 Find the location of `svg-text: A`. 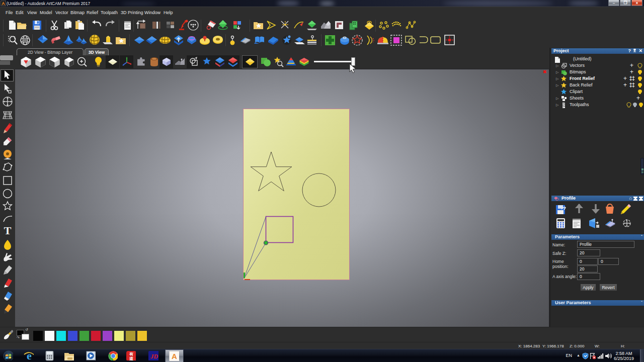

svg-text: A is located at coordinates (174, 356).